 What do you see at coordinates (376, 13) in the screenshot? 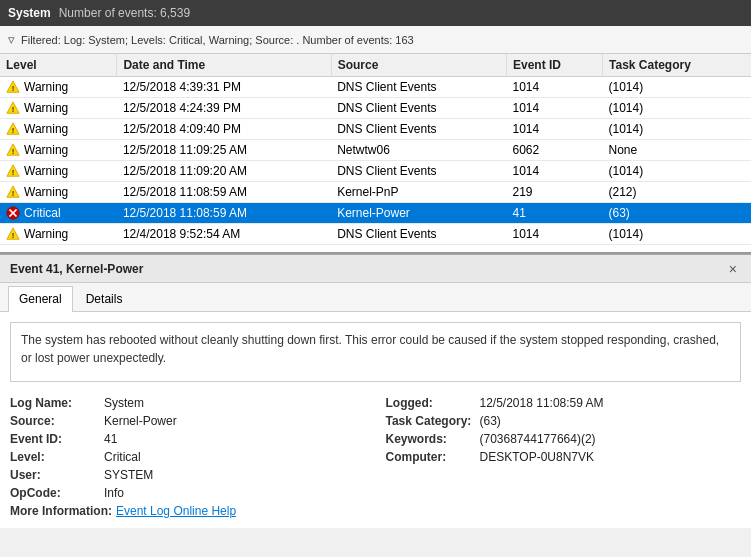
I see `title-bar: System Number of events: 6,539` at bounding box center [376, 13].